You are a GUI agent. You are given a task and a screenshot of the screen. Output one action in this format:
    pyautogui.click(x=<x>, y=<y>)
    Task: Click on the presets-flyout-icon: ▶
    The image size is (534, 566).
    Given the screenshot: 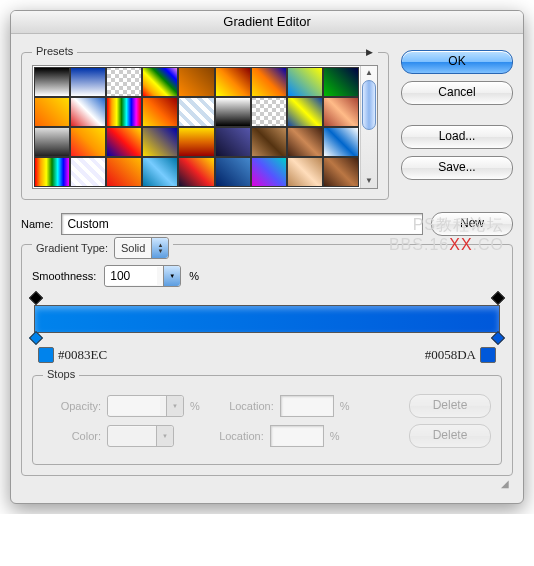 What is the action you would take?
    pyautogui.click(x=372, y=53)
    